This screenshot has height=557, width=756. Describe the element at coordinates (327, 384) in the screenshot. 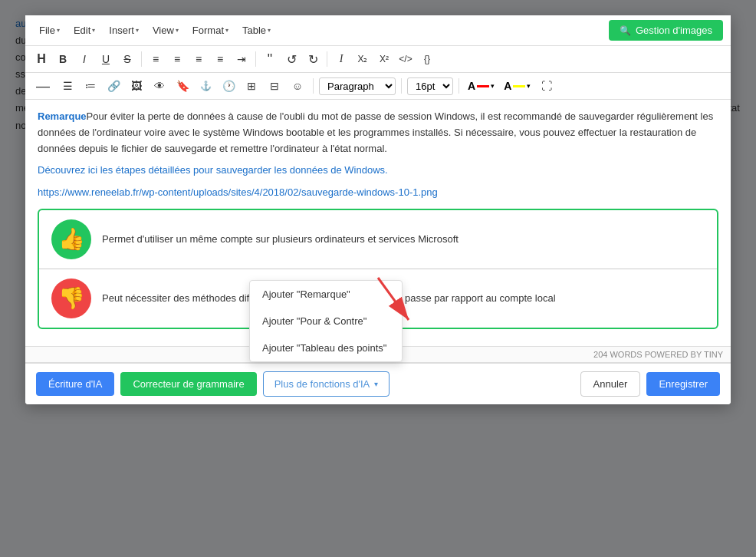

I see `more-ai-button: Plus de fonctions d'IA ▾` at that location.